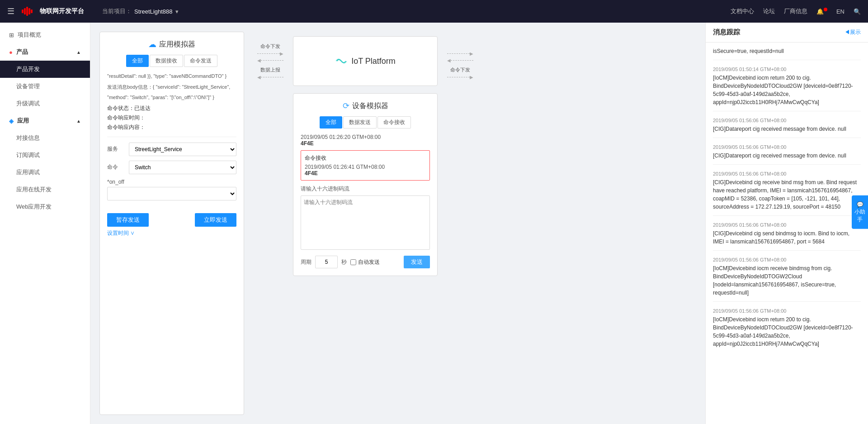 The image size is (868, 424). Describe the element at coordinates (183, 149) in the screenshot. I see `service-select: StreetLight_Service` at that location.